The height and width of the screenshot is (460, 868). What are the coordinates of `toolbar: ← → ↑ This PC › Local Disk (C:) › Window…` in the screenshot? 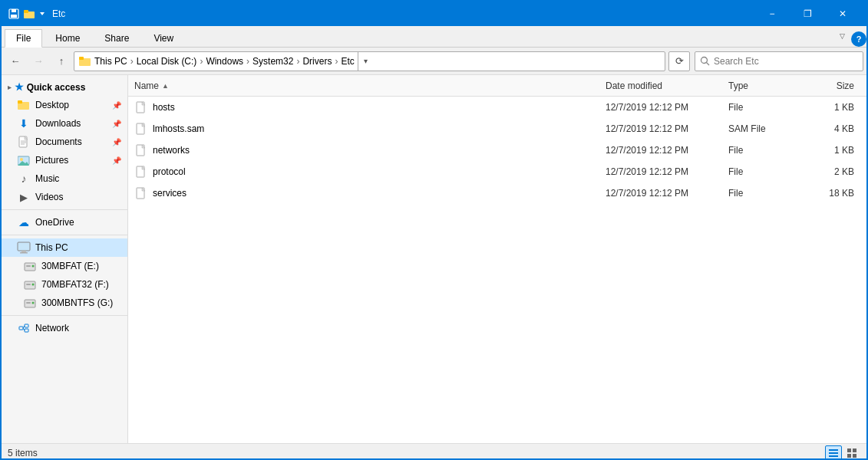 It's located at (434, 61).